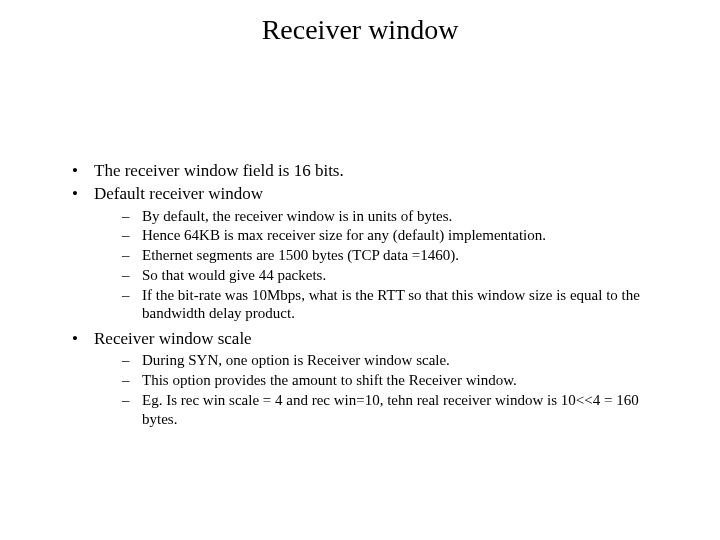 The height and width of the screenshot is (540, 720). What do you see at coordinates (397, 216) in the screenshot?
I see `sub-bullet-item: By default, the receiver window is in un…` at bounding box center [397, 216].